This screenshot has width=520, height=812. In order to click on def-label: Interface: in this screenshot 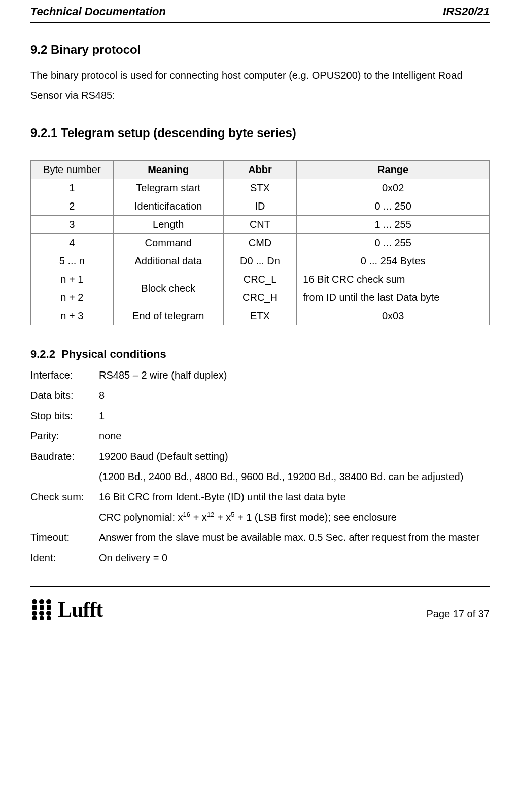, I will do `click(65, 375)`.